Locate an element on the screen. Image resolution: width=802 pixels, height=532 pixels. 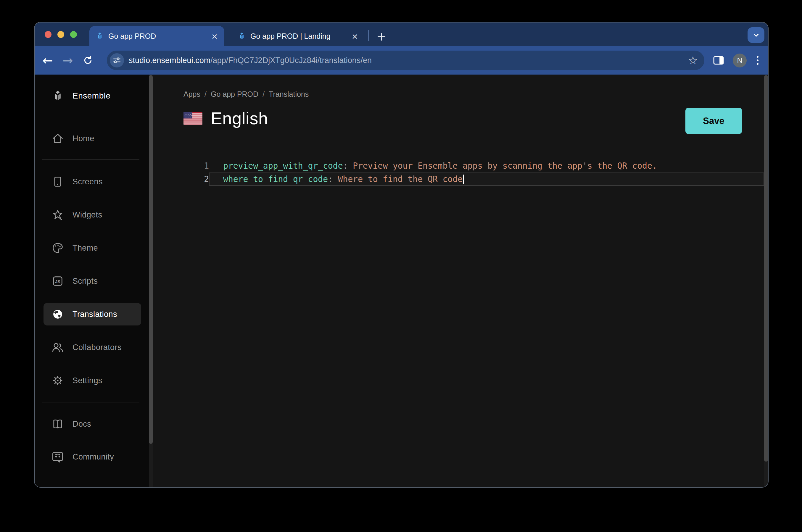
line-number: 2 is located at coordinates (181, 179).